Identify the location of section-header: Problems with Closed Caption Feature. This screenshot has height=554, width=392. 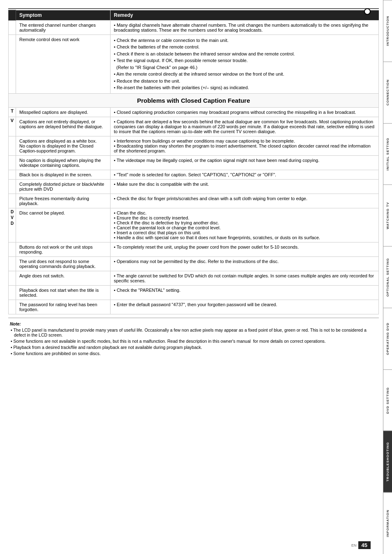
(194, 100).